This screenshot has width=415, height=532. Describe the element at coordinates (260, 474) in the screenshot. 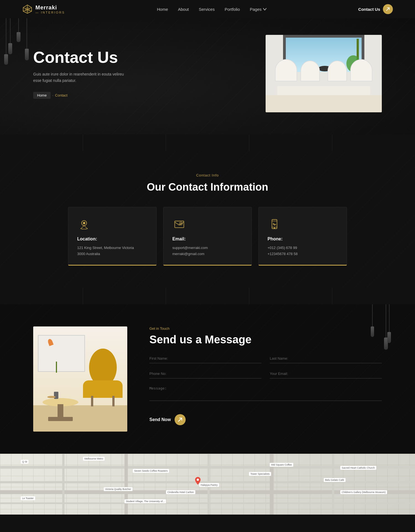

I see `map-label-5: Tower Specialists` at that location.